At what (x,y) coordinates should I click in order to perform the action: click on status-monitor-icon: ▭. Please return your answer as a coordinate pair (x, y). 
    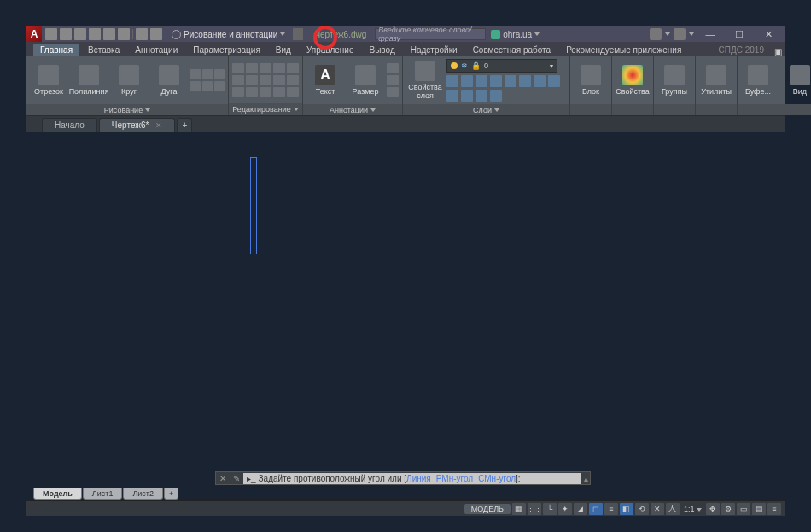
    Looking at the image, I should click on (744, 509).